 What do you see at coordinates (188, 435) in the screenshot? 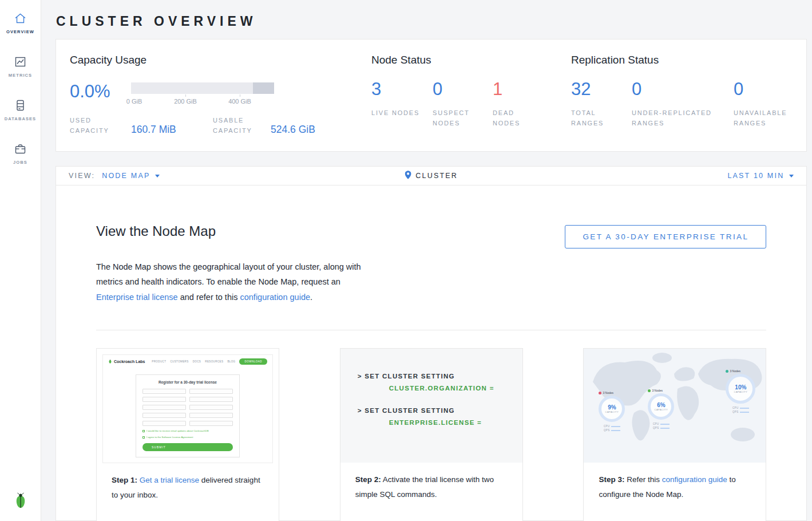
I see `step1-card: Cockroach Labs PRODUCT CUSTOMERS DOCS RE…` at bounding box center [188, 435].